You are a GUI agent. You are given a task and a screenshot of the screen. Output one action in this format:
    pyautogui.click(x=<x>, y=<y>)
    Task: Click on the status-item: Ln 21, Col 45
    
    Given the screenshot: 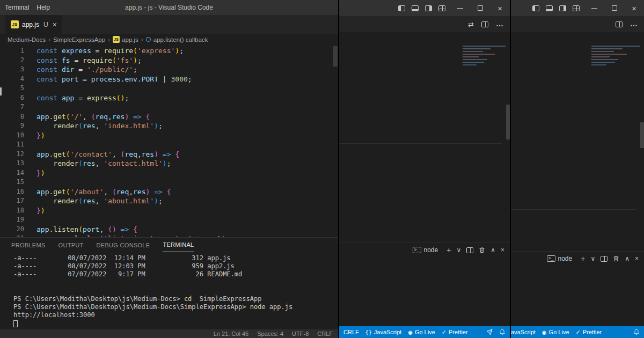 What is the action you would take?
    pyautogui.click(x=231, y=334)
    